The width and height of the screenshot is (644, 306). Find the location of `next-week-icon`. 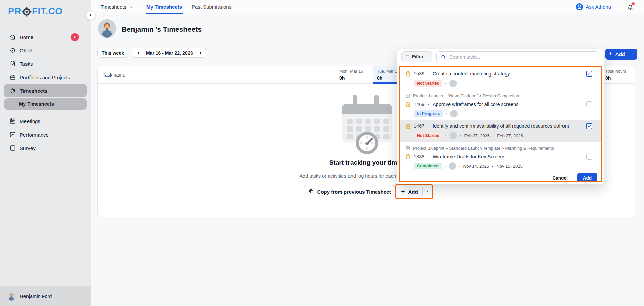

next-week-icon is located at coordinates (201, 53).